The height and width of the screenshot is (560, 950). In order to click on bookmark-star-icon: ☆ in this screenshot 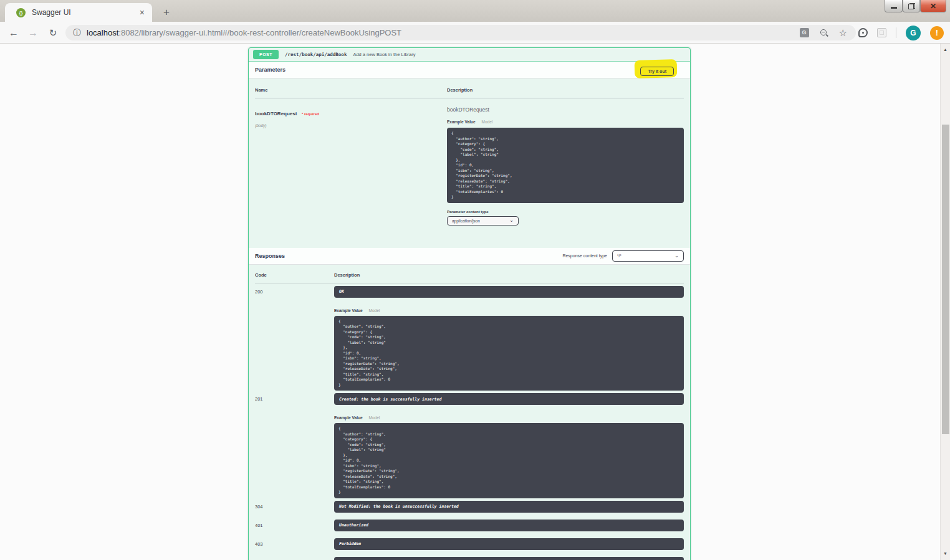, I will do `click(843, 32)`.